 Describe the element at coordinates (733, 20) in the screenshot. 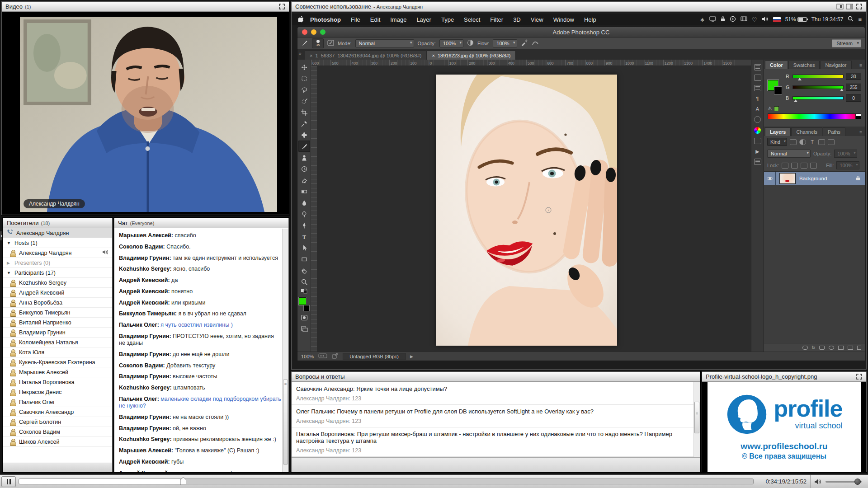

I see `timemachine-icon` at that location.